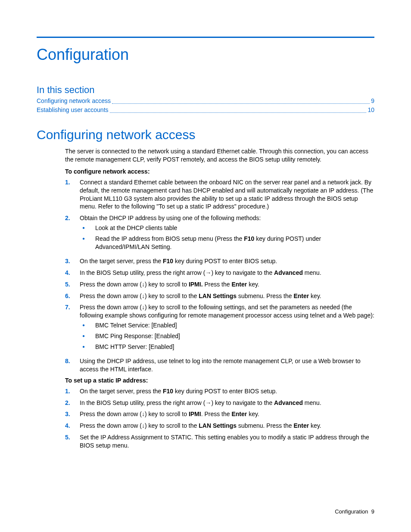  What do you see at coordinates (235, 347) in the screenshot?
I see `bullet-text: BMC HTTP Server: [Enabled]` at bounding box center [235, 347].